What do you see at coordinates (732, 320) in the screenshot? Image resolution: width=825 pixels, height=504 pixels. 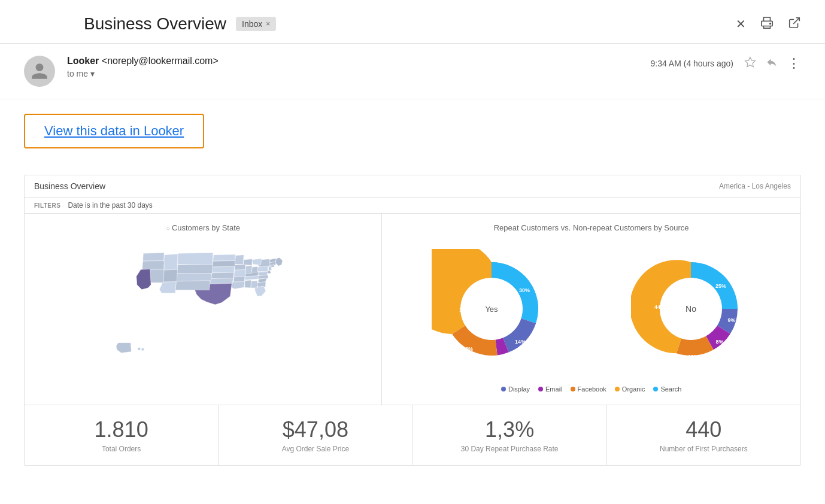 I see `svg-text: 9%` at bounding box center [732, 320].